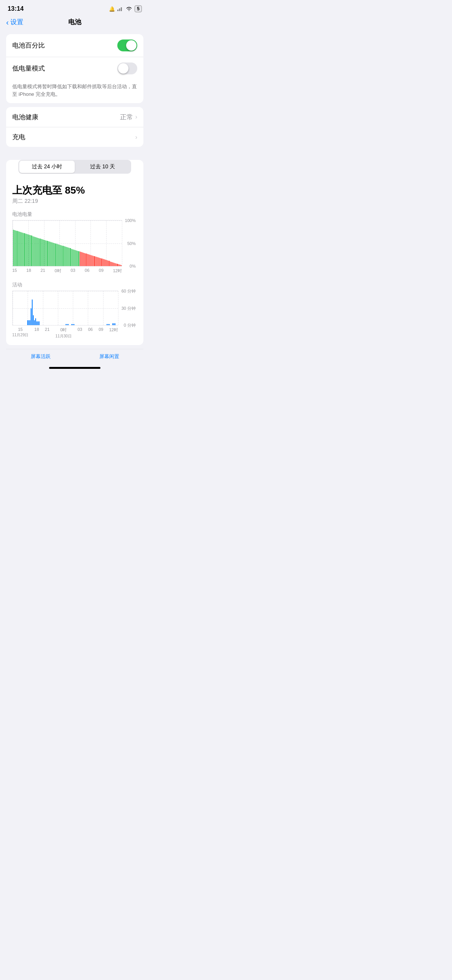 This screenshot has height=980, width=452. Describe the element at coordinates (131, 45) in the screenshot. I see `toggle-knob` at that location.